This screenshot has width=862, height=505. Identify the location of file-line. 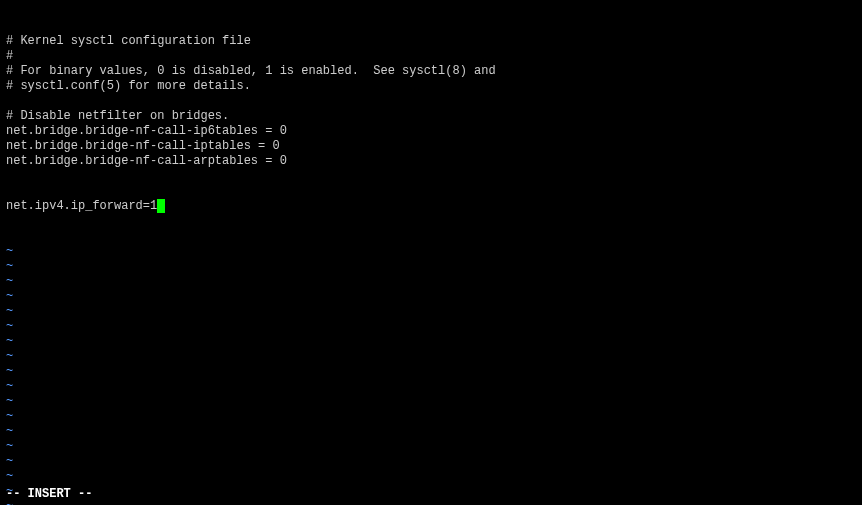
(431, 102).